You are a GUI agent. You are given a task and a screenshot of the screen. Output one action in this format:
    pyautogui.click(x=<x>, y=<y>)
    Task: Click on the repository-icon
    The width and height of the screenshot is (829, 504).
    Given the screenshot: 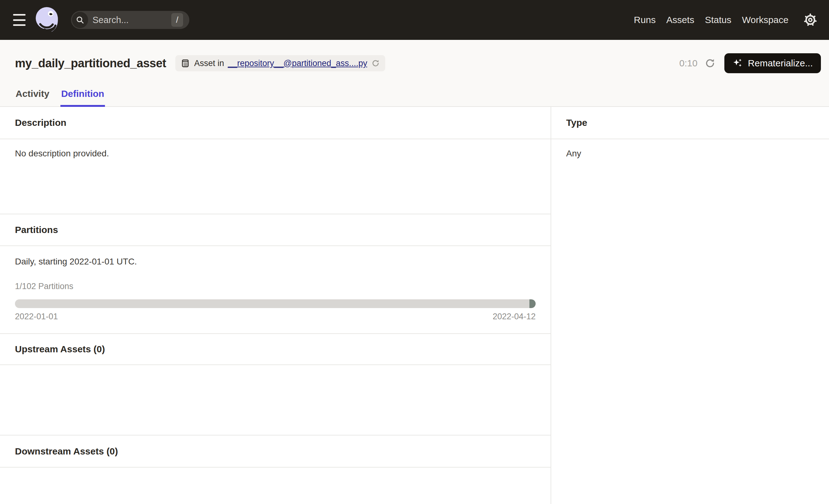 What is the action you would take?
    pyautogui.click(x=185, y=63)
    